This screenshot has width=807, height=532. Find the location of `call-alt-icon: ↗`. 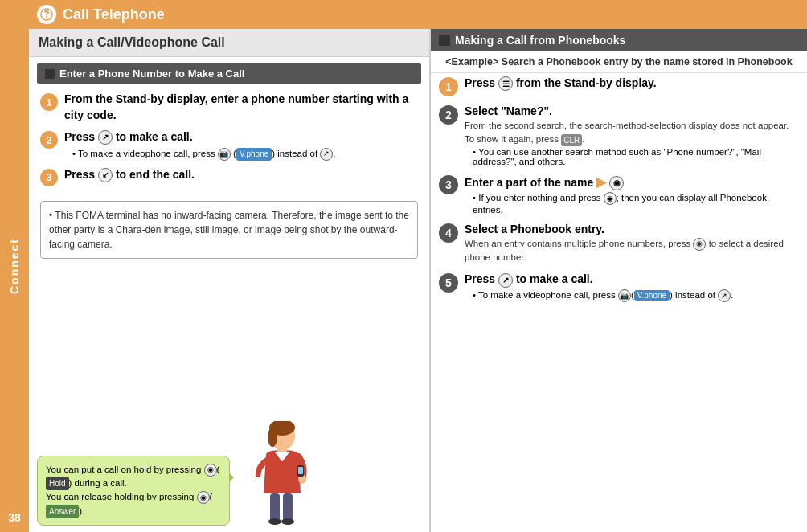

call-alt-icon: ↗ is located at coordinates (326, 154).